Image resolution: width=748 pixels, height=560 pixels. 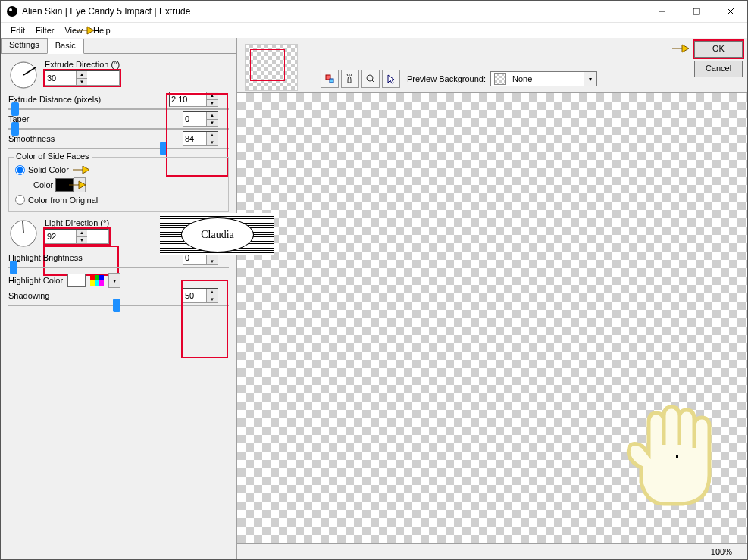 What do you see at coordinates (374, 30) in the screenshot?
I see `menubar: Edit Filter View Help` at bounding box center [374, 30].